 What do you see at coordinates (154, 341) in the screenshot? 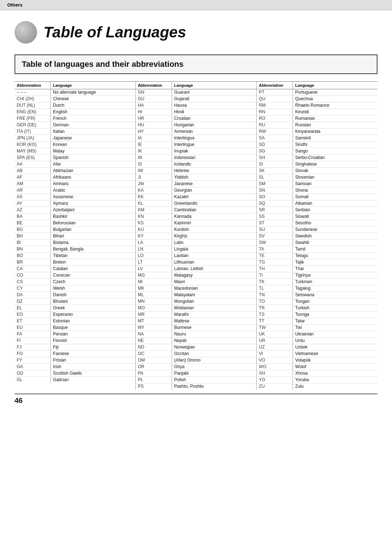
I see `cell-abbr: NE` at bounding box center [154, 341].